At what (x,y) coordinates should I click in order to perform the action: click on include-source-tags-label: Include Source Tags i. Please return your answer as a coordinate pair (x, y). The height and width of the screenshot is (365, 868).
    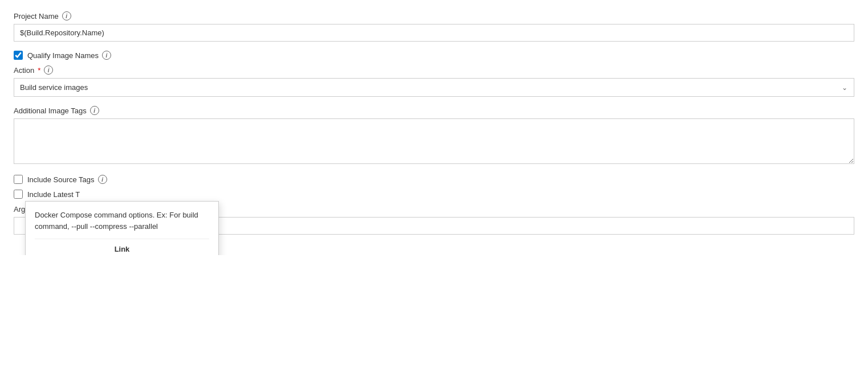
    Looking at the image, I should click on (67, 179).